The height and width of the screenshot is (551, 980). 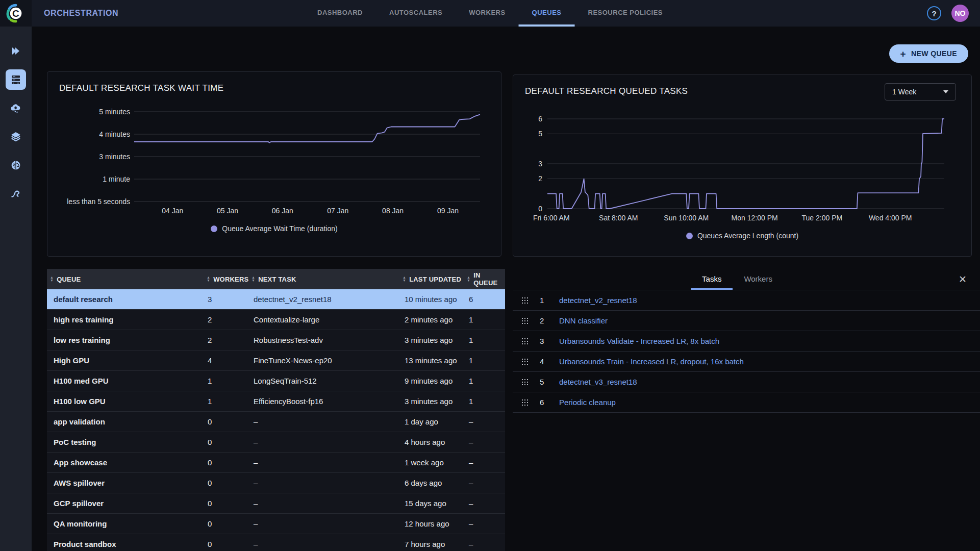 I want to click on task-link: detectnet_v2_resnet18, so click(x=598, y=300).